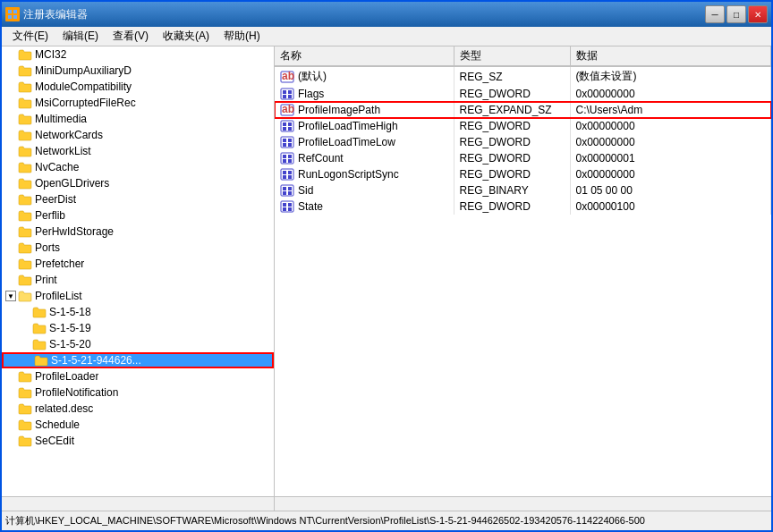  I want to click on close-button: ✕, so click(758, 14).